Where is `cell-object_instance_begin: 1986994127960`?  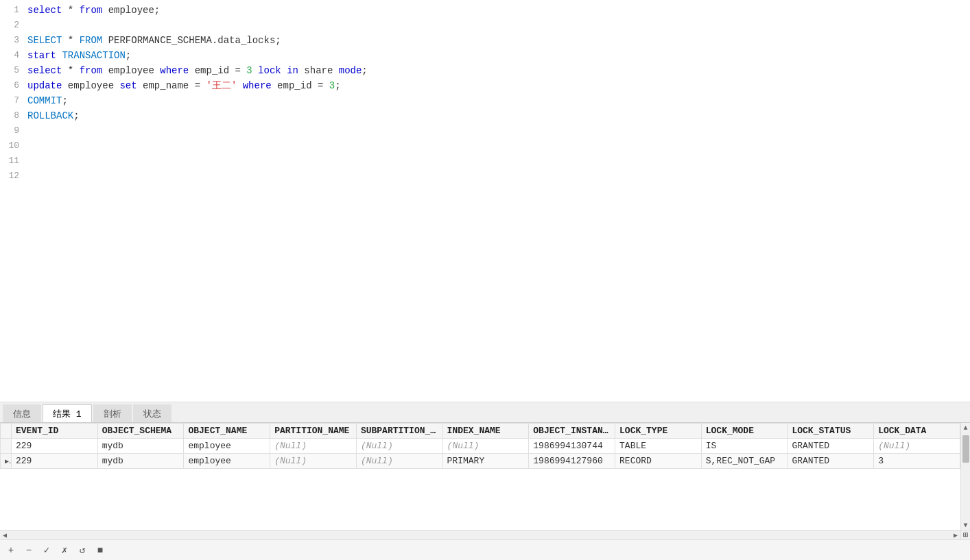
cell-object_instance_begin: 1986994127960 is located at coordinates (572, 461).